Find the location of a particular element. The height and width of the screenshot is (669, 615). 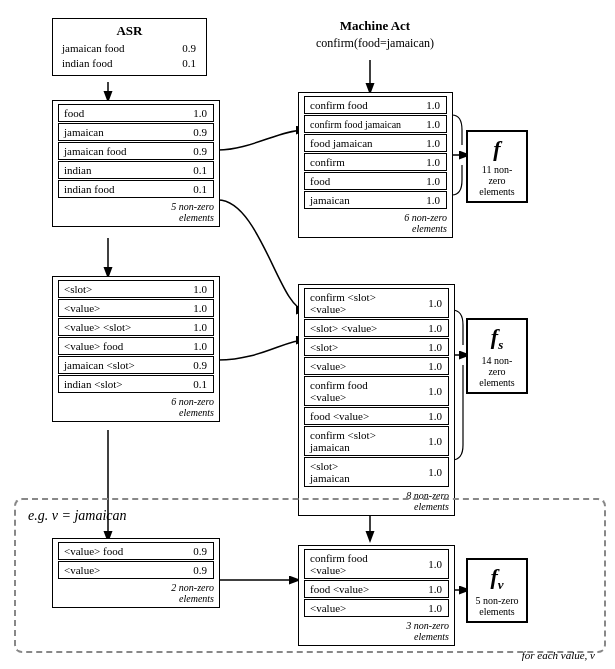

box2-row-2: food jamaican 1.0 is located at coordinates (376, 143).